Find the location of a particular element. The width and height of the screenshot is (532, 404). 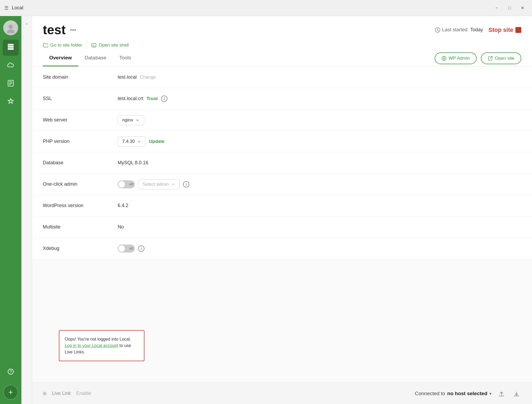

last-started: Last started: Today is located at coordinates (459, 30).